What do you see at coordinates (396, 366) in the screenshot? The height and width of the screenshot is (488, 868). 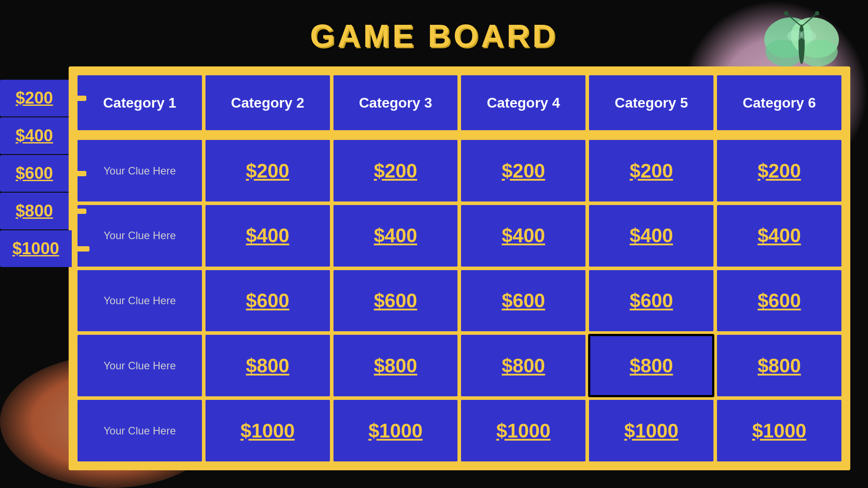 I see `value-cell-col3-row4: $800` at bounding box center [396, 366].